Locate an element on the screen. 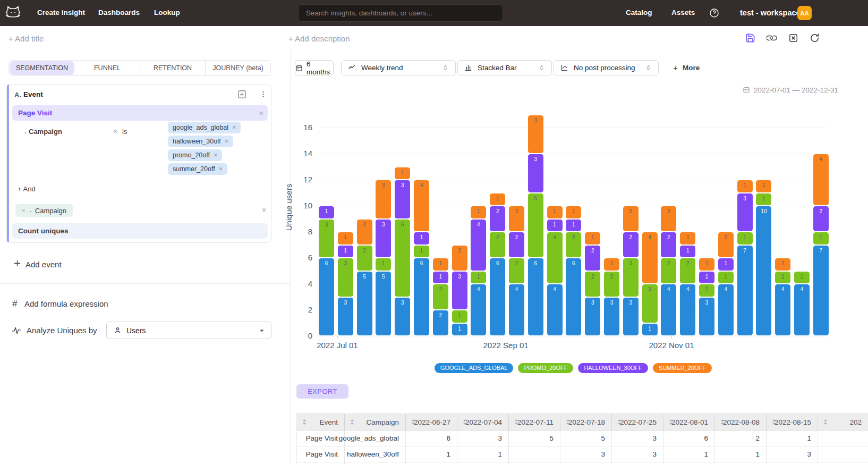  column-header: 2022-07-25 is located at coordinates (637, 422).